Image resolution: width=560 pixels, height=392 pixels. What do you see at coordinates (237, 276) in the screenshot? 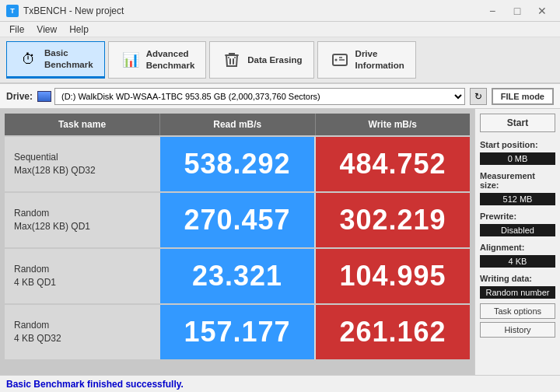
I see `read-value-random-4kb-qd1: 23.321` at bounding box center [237, 276].